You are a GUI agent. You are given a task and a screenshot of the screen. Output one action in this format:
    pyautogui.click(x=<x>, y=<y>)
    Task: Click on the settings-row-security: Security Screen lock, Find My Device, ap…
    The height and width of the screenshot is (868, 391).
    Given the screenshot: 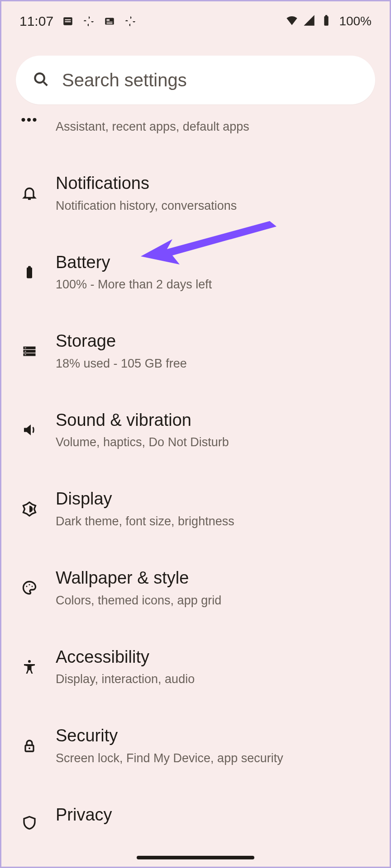 What is the action you would take?
    pyautogui.click(x=196, y=746)
    